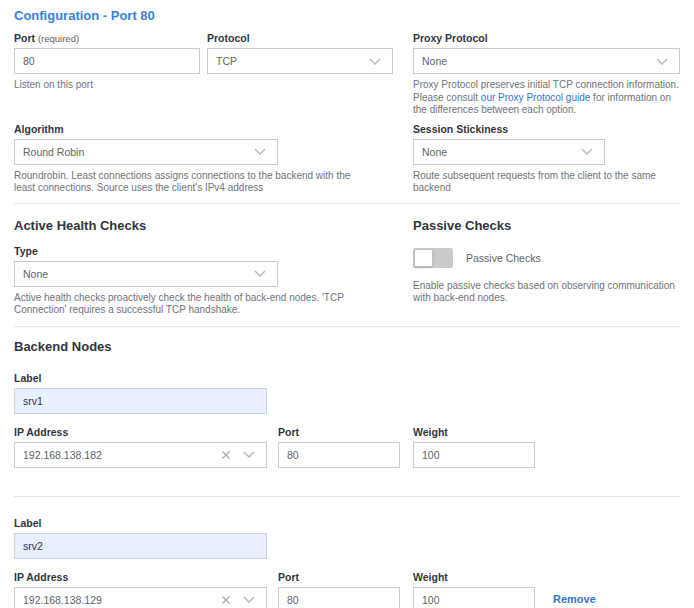 This screenshot has width=694, height=608. Describe the element at coordinates (186, 159) in the screenshot. I see `algorithm-field: Algorithm Round Robin Roundrobin. Least …` at that location.